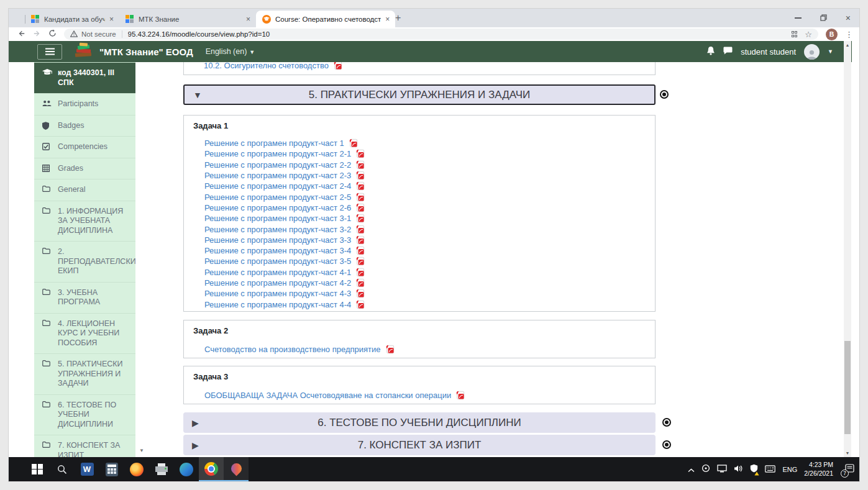 This screenshot has width=868, height=490. What do you see at coordinates (112, 470) in the screenshot?
I see `taskbar-item-calculator` at bounding box center [112, 470].